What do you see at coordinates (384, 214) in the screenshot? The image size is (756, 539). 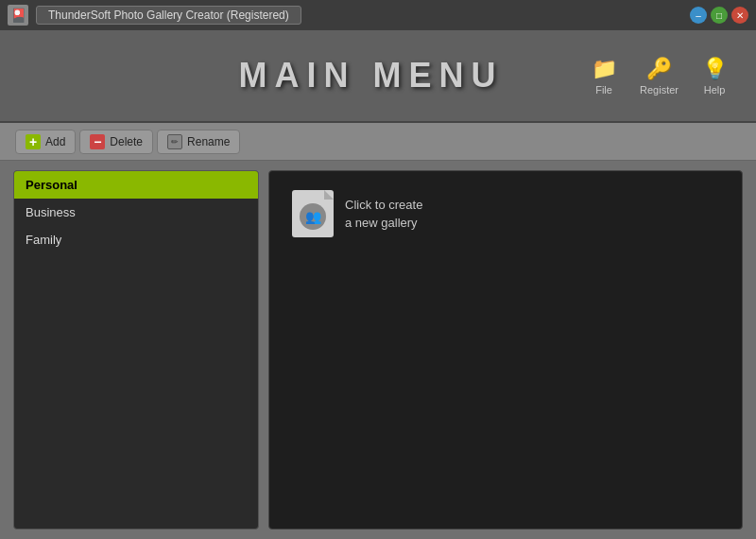 I see `new-gallery-text: Click to create a new gallery` at bounding box center [384, 214].